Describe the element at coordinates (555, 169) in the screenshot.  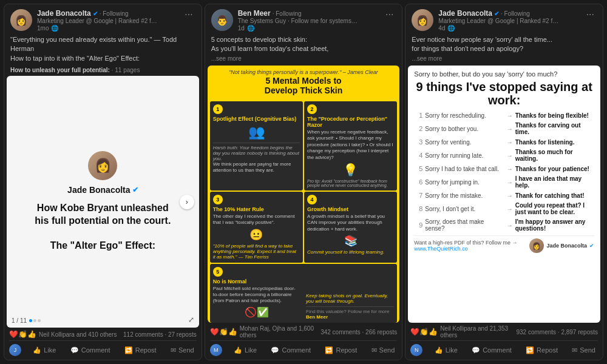
I see `thing-thanks-5: Thanks for your patience!` at that location.